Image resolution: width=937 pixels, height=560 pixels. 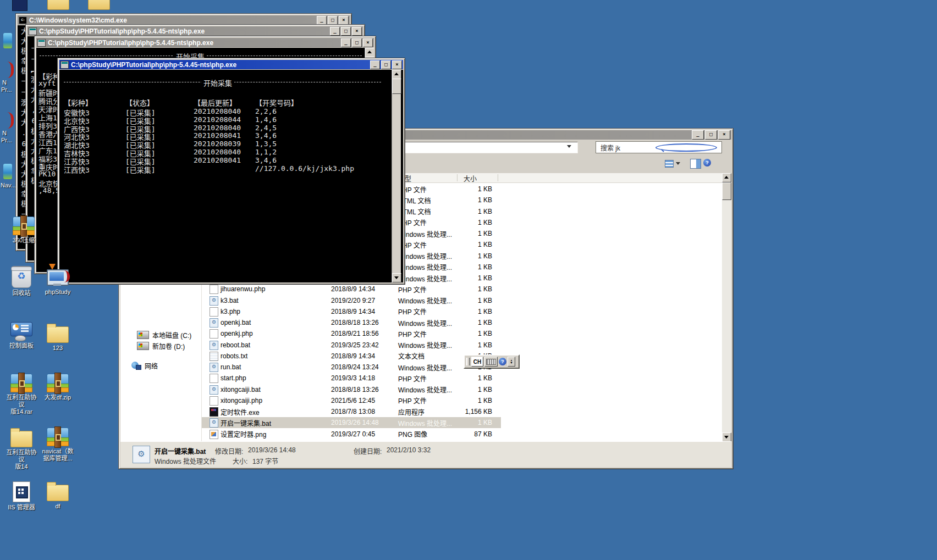 I want to click on file-tp: PNG 图像, so click(x=412, y=434).